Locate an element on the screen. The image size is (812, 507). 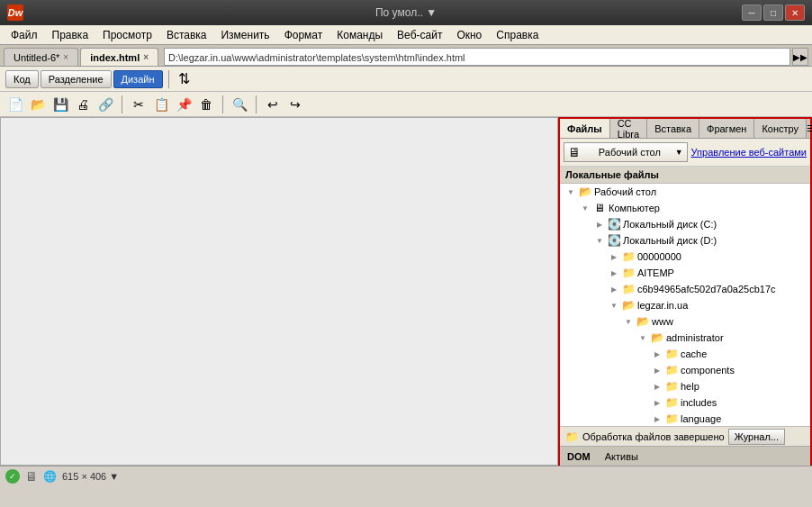
tree-item: ▶📁components is located at coordinates (685, 370).